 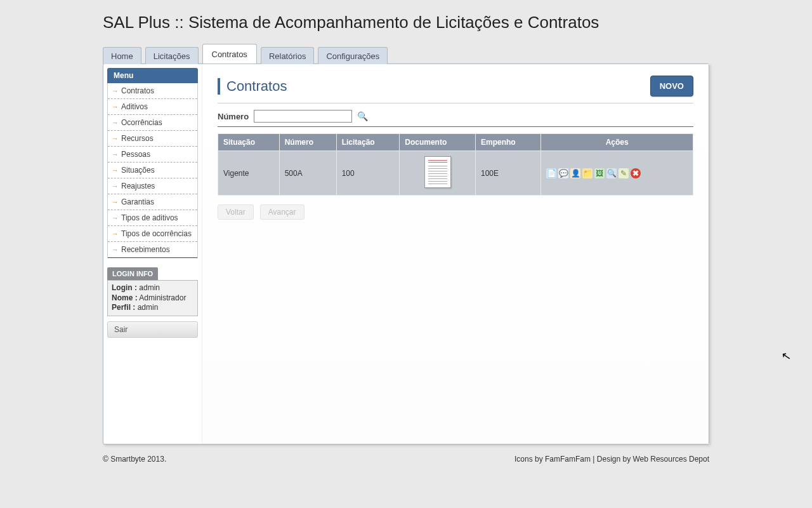 What do you see at coordinates (152, 234) in the screenshot?
I see `sidebar-item-tiposdeocorrencias: →Tipos de ocorrências` at bounding box center [152, 234].